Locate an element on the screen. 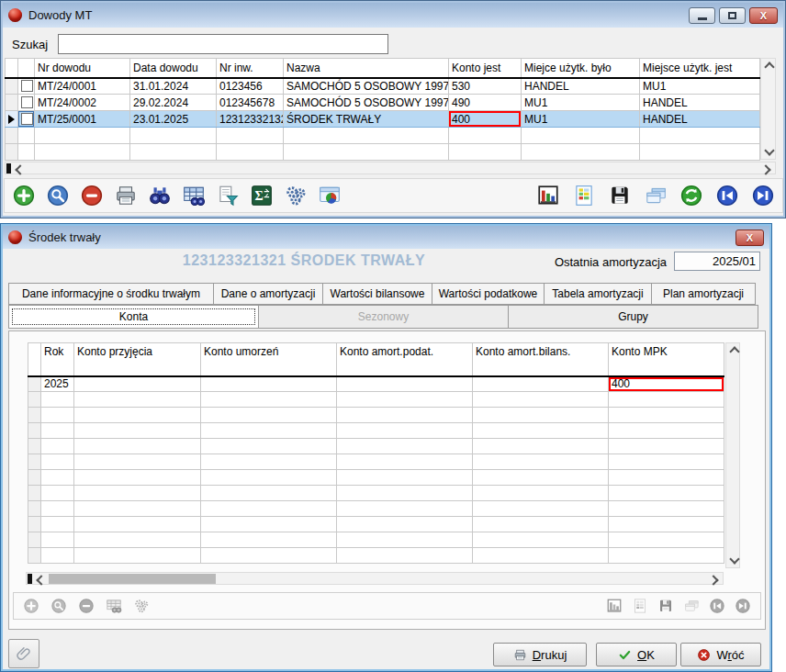 The height and width of the screenshot is (672, 786). attachment-button is located at coordinates (24, 654).